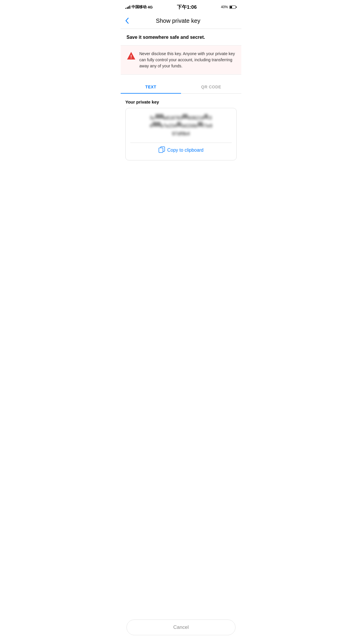  I want to click on save-text: Save it somewhere safe and secret., so click(181, 37).